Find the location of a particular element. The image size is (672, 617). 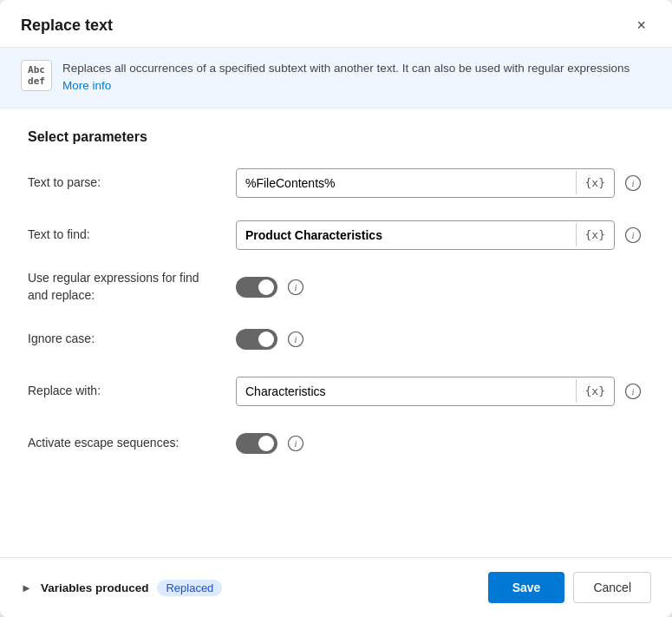

text-to-parse-input-wrapper: {x} is located at coordinates (425, 183).